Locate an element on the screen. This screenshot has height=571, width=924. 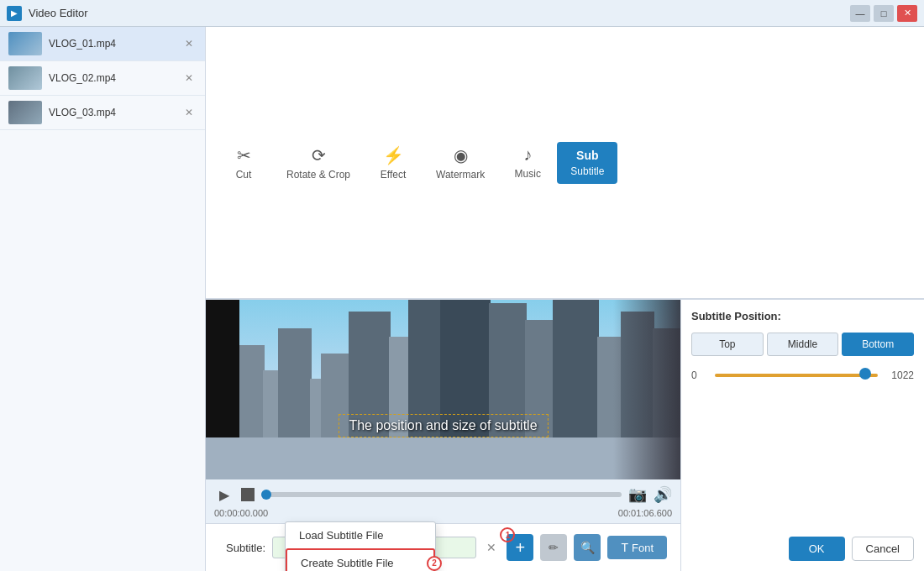
volume-icon: 🔊 is located at coordinates (663, 495).